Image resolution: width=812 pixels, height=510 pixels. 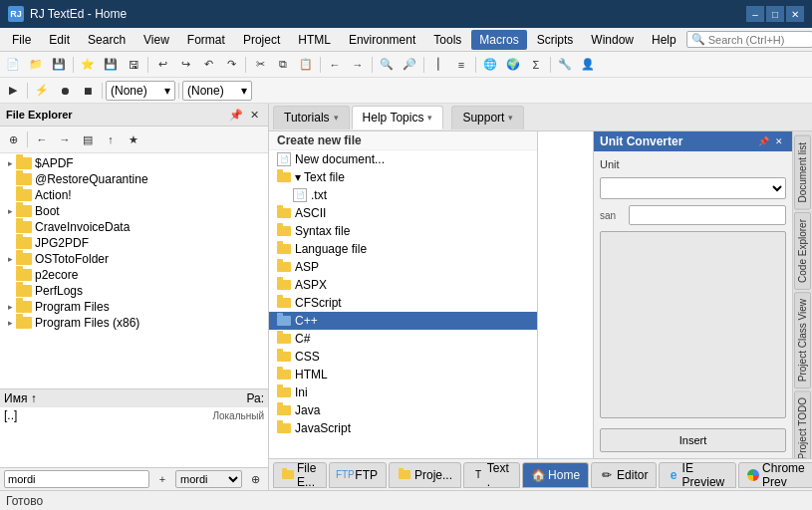 What do you see at coordinates (803, 341) in the screenshot?
I see `right-tab-project-class-view: Project Class View` at bounding box center [803, 341].